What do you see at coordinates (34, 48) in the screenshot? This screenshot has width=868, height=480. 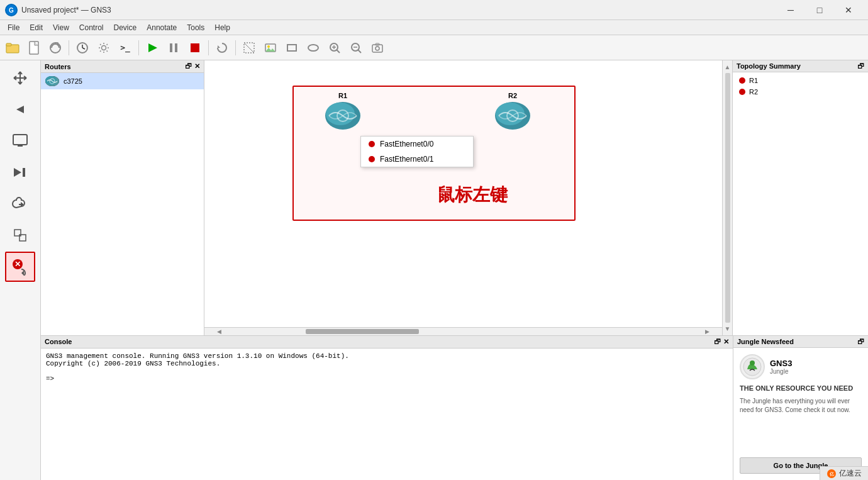 I see `open-file-button` at bounding box center [34, 48].